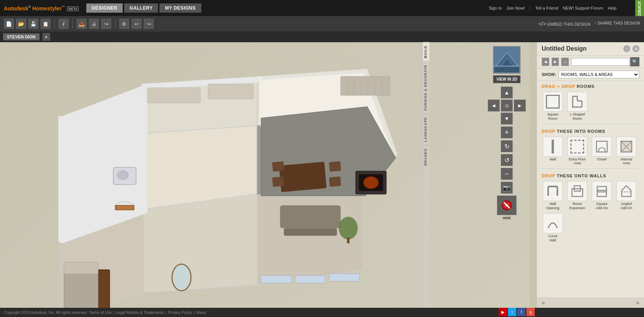  What do you see at coordinates (521, 312) in the screenshot?
I see `facebook-icon: f` at bounding box center [521, 312].